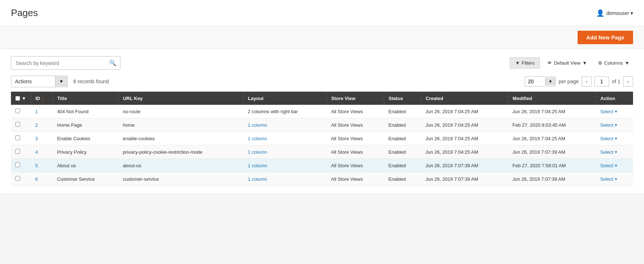 This screenshot has height=264, width=644. Describe the element at coordinates (139, 139) in the screenshot. I see `url-key-text: enable-cookies` at that location.